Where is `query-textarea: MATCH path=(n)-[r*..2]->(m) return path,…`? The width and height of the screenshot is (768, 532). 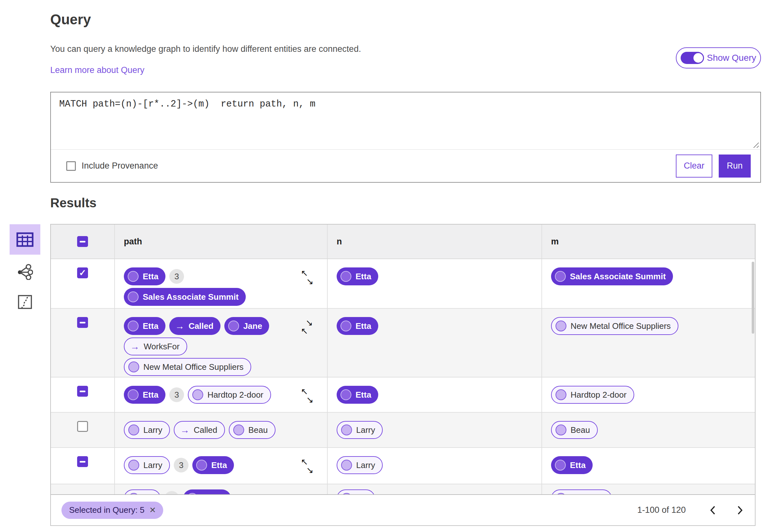
query-textarea: MATCH path=(n)-[r*..2]->(m) return path,… is located at coordinates (406, 121).